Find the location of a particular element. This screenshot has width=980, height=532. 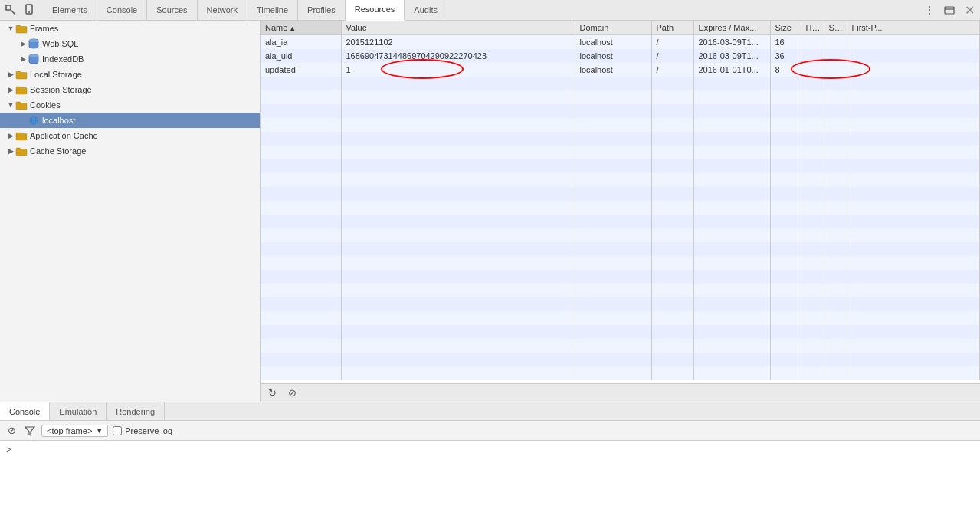

col-header-firstp: First-P... is located at coordinates (913, 28).